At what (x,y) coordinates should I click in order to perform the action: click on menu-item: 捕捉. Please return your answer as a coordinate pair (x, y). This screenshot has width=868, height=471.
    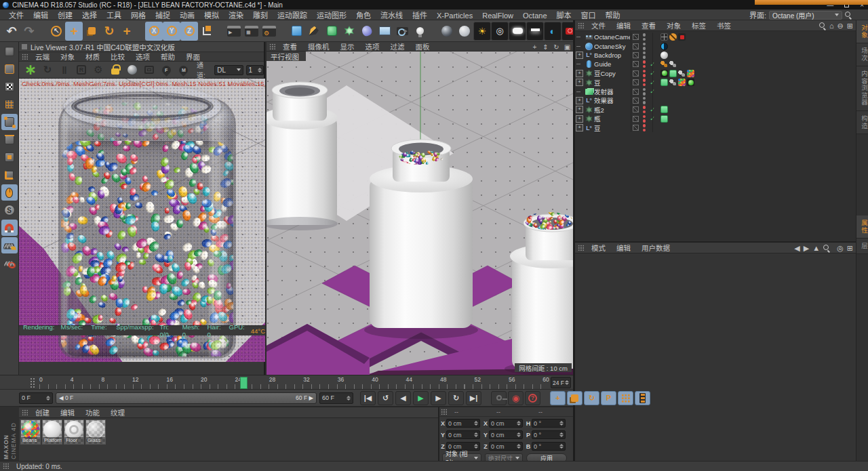
    Looking at the image, I should click on (163, 16).